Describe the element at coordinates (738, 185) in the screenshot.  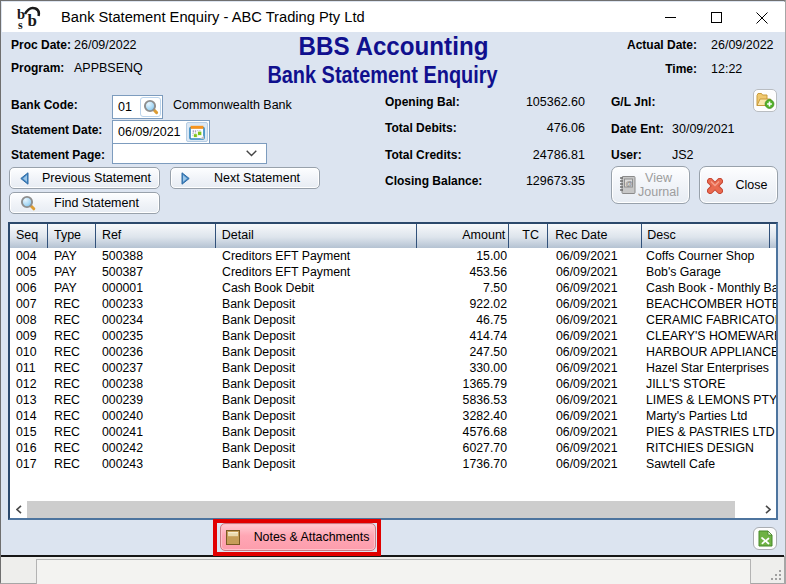
I see `close-button: Close` at that location.